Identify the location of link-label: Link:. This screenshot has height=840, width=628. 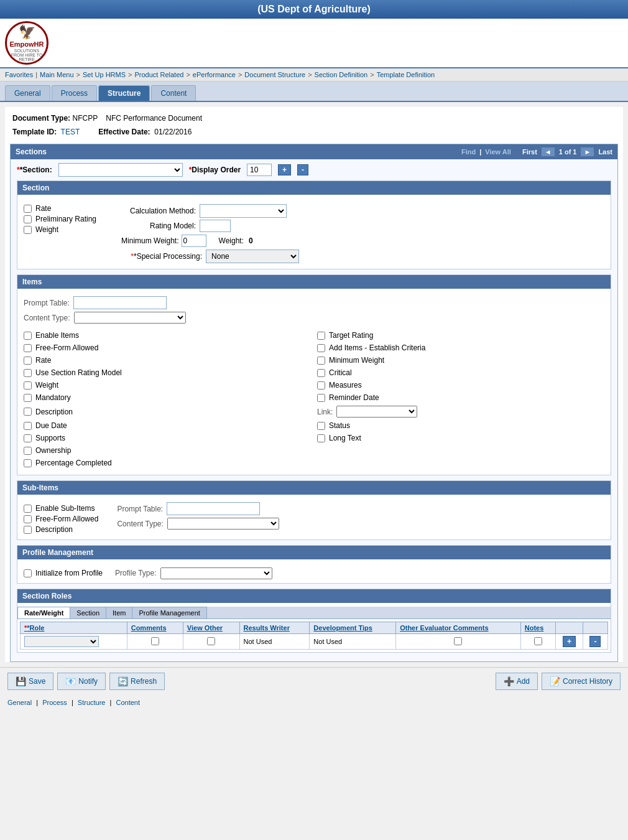
(325, 412).